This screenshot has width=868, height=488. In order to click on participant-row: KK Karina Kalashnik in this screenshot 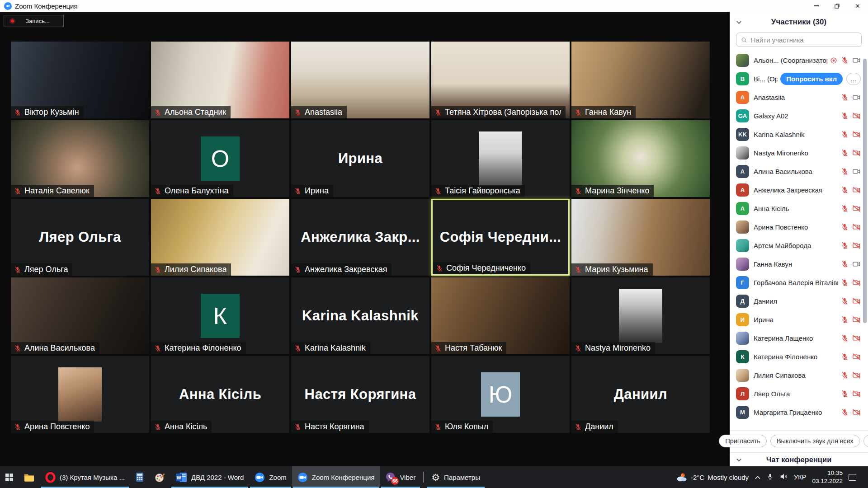, I will do `click(800, 135)`.